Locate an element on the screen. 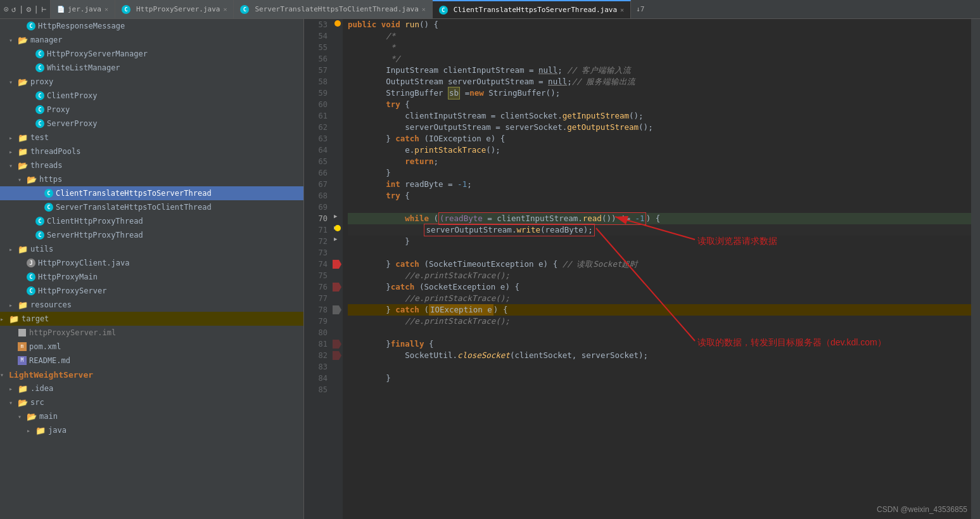 This screenshot has width=980, height=519. ln-76: 76 is located at coordinates (318, 287).